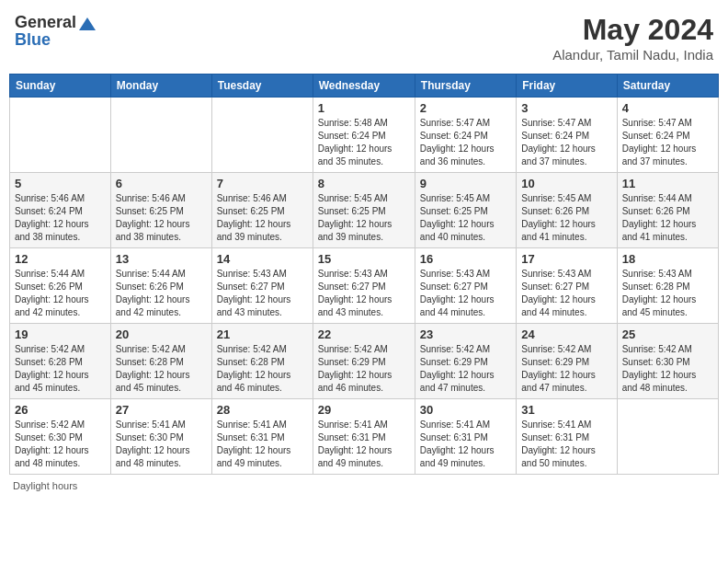 This screenshot has width=728, height=563. What do you see at coordinates (465, 184) in the screenshot?
I see `day-number: 9` at bounding box center [465, 184].